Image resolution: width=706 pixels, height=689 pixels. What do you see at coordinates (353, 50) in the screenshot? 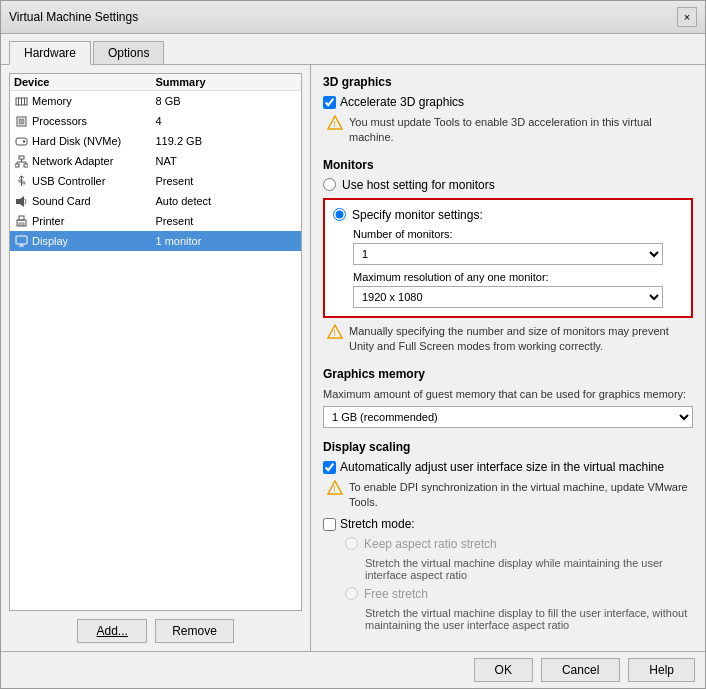
I see `tabs-bar: Hardware Options` at bounding box center [353, 50].